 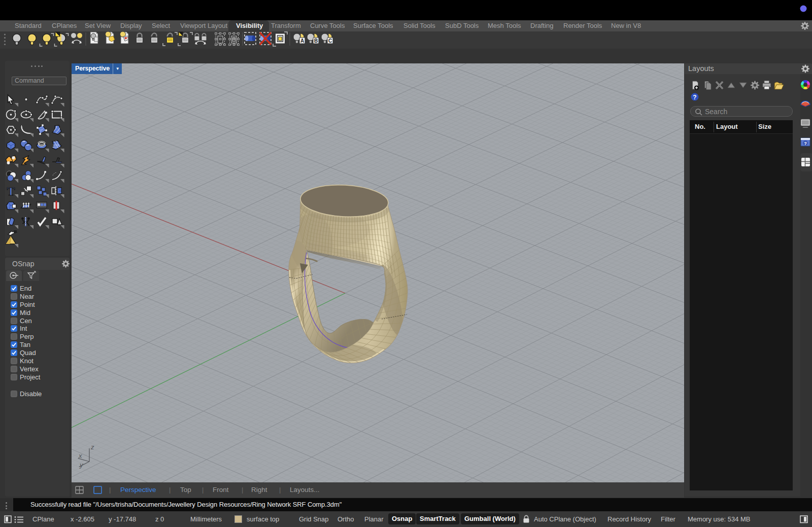 I want to click on svg-text: A, so click(x=302, y=41).